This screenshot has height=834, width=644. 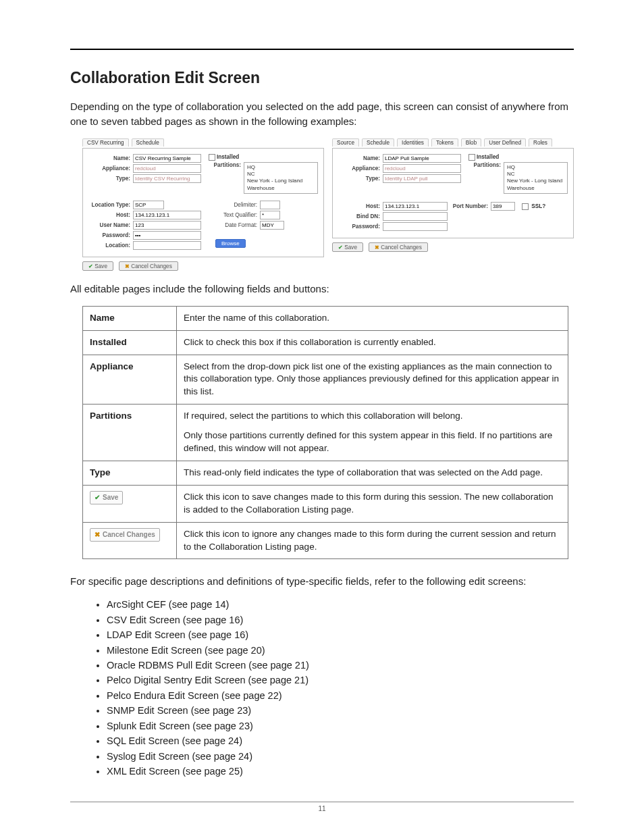 What do you see at coordinates (325, 473) in the screenshot?
I see `table-row: Type This read-only field indicates the …` at bounding box center [325, 473].